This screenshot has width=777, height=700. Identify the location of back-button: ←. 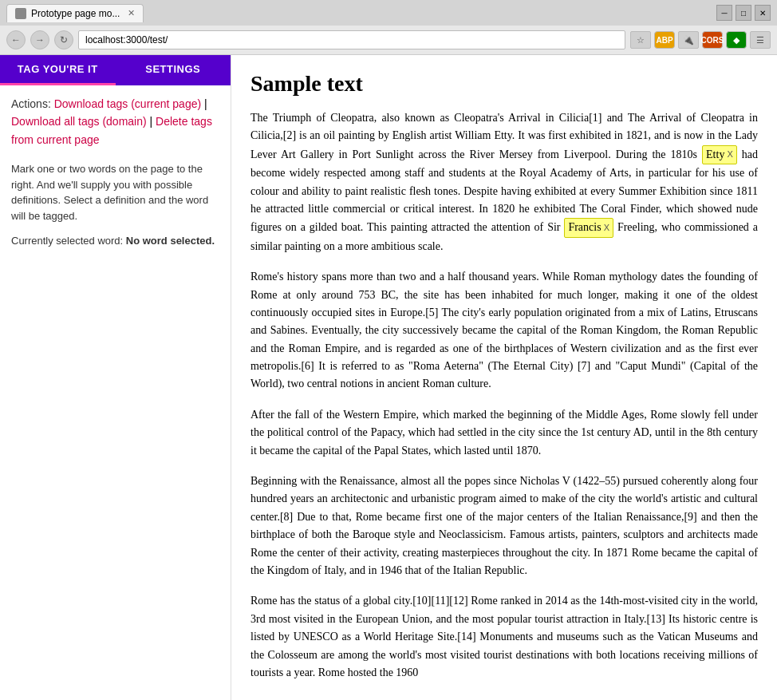
(16, 40).